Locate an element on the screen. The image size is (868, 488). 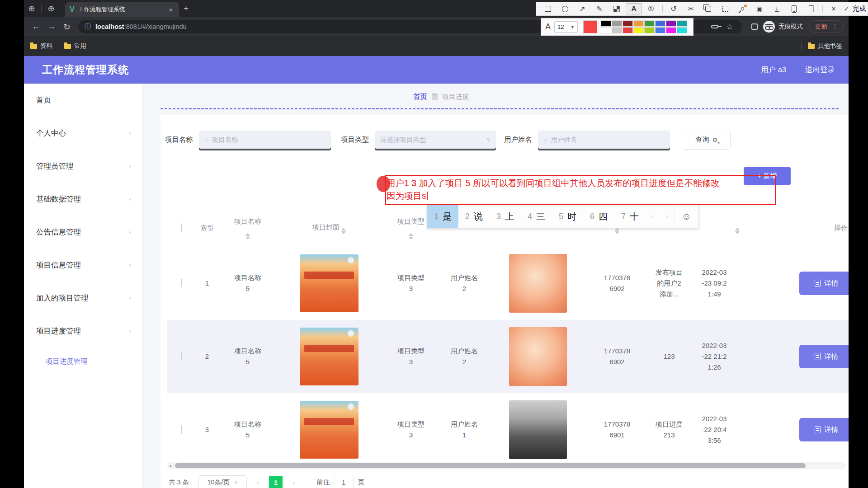
ellipse-tool-icon is located at coordinates (565, 9).